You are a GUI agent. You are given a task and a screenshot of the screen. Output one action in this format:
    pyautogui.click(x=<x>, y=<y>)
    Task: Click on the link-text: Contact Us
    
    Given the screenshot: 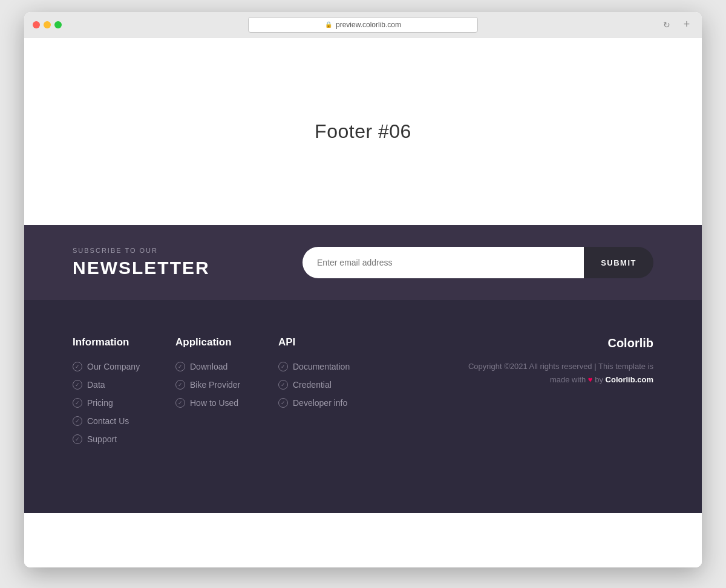 What is the action you would take?
    pyautogui.click(x=108, y=421)
    